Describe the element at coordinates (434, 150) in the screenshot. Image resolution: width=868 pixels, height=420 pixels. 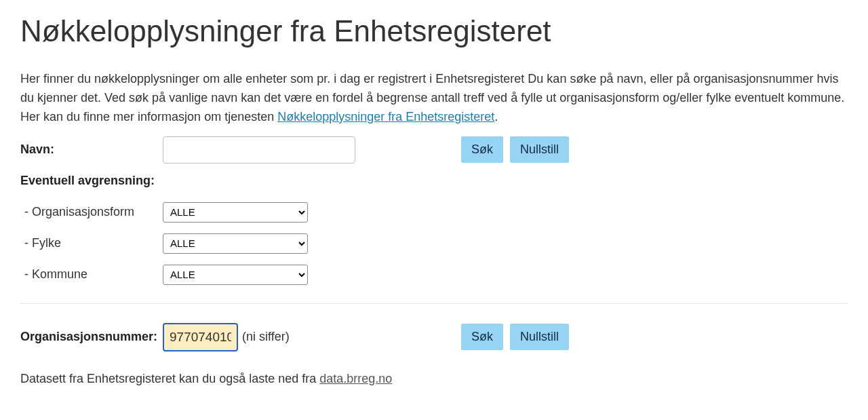
I see `row-navn: Navn: Søk Nullstill` at that location.